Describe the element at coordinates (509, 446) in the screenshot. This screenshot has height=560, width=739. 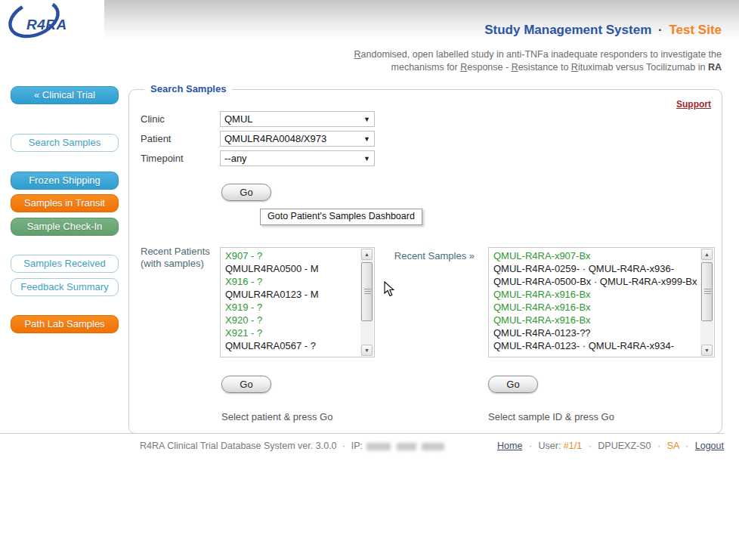
I see `home-link: Home` at that location.